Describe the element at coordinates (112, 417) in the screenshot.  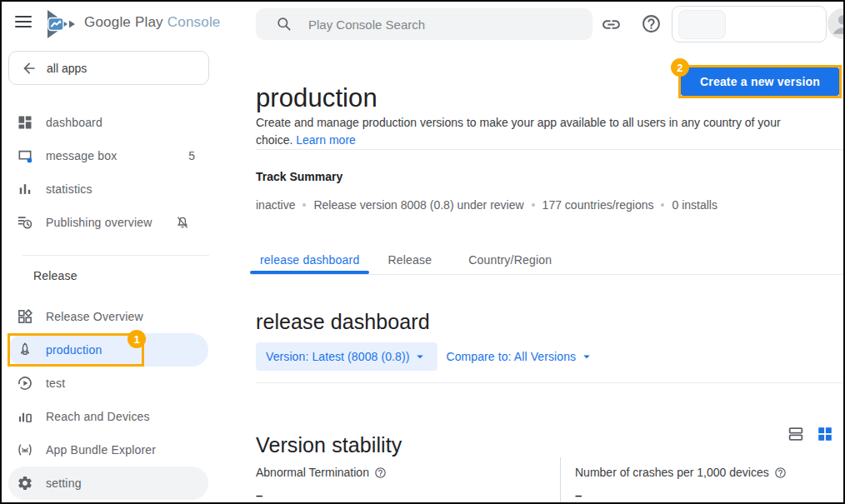
I see `sidebar-item-reach-and-devices: Reach and Devices` at that location.